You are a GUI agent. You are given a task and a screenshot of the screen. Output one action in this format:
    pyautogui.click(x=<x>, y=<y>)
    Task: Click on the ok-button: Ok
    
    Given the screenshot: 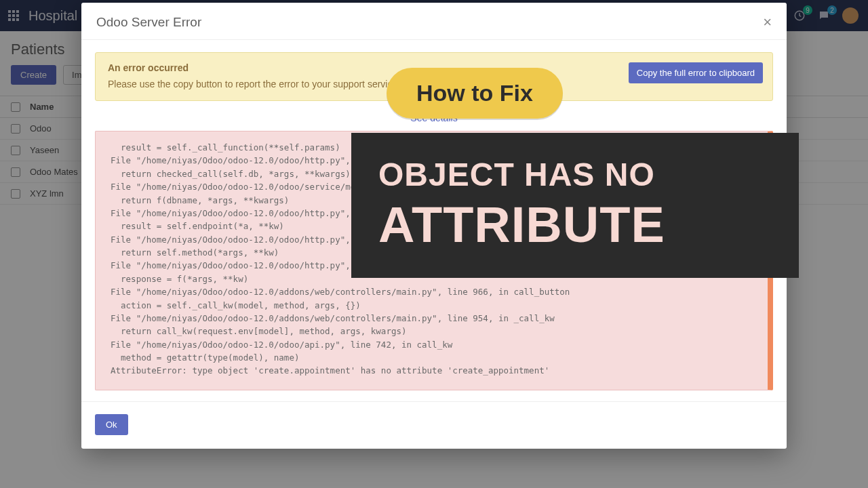 What is the action you would take?
    pyautogui.click(x=111, y=424)
    